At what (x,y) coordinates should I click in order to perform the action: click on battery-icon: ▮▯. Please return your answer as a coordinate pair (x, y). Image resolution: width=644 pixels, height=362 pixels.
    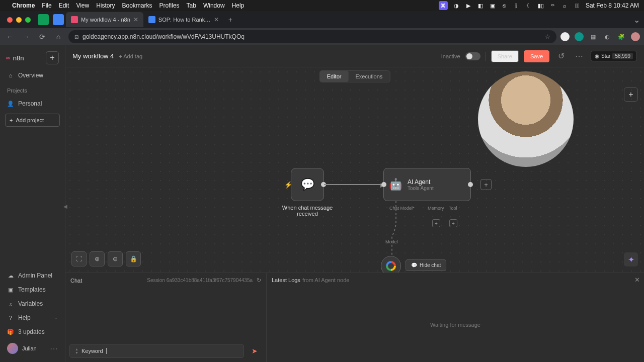
    Looking at the image, I should click on (541, 6).